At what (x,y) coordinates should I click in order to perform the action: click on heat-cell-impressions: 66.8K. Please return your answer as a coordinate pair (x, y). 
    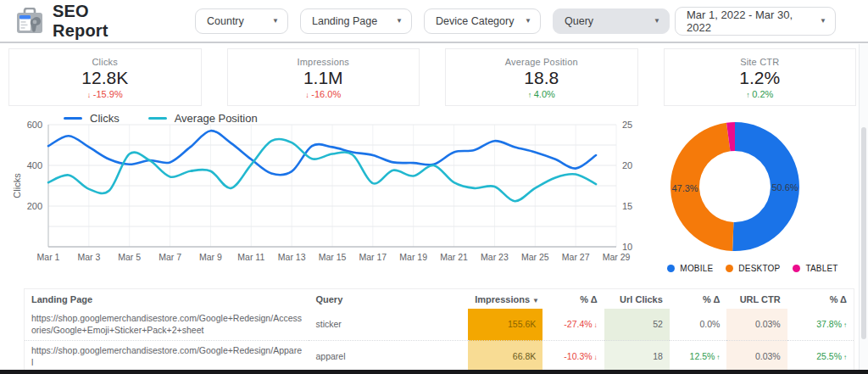
    Looking at the image, I should click on (505, 357).